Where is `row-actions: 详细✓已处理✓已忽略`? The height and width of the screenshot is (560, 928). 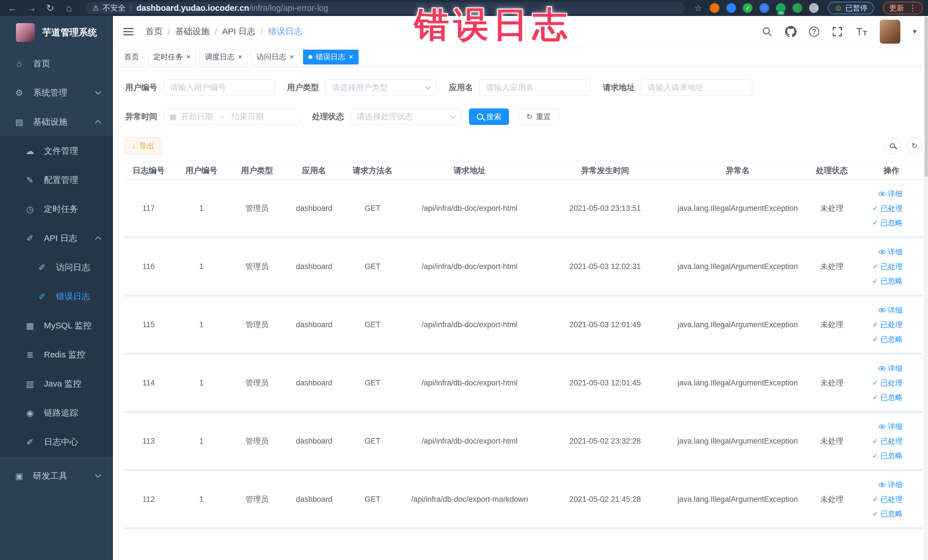 row-actions: 详细✓已处理✓已忽略 is located at coordinates (891, 441).